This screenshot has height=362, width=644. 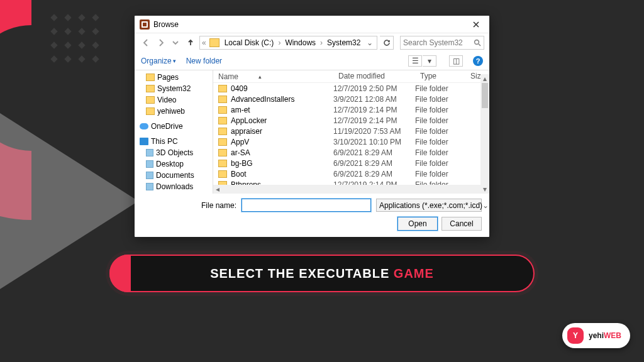 I want to click on forward-button, so click(x=161, y=43).